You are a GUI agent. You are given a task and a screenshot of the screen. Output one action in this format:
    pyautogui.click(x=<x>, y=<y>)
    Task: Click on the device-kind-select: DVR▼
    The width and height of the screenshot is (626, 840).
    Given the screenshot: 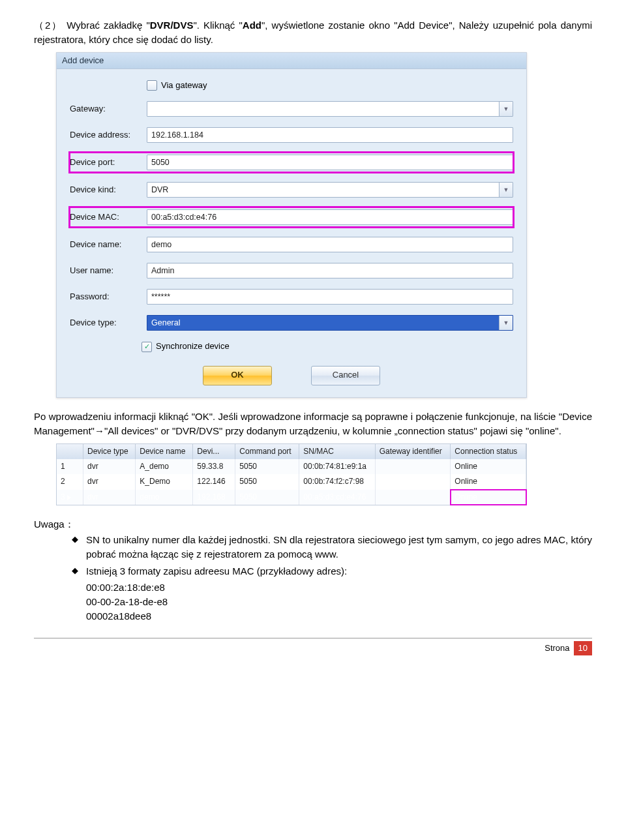 What is the action you would take?
    pyautogui.click(x=330, y=190)
    